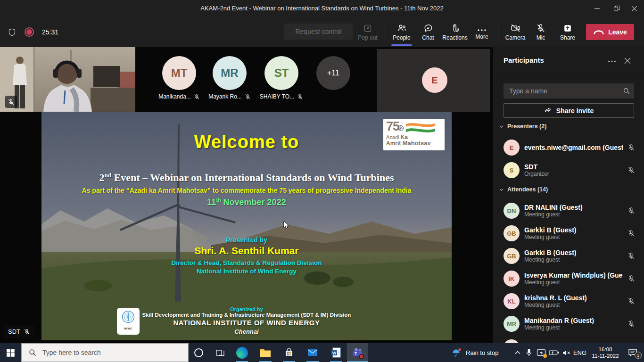 The width and height of the screenshot is (644, 362). What do you see at coordinates (242, 353) in the screenshot?
I see `edge-browser-button` at bounding box center [242, 353].